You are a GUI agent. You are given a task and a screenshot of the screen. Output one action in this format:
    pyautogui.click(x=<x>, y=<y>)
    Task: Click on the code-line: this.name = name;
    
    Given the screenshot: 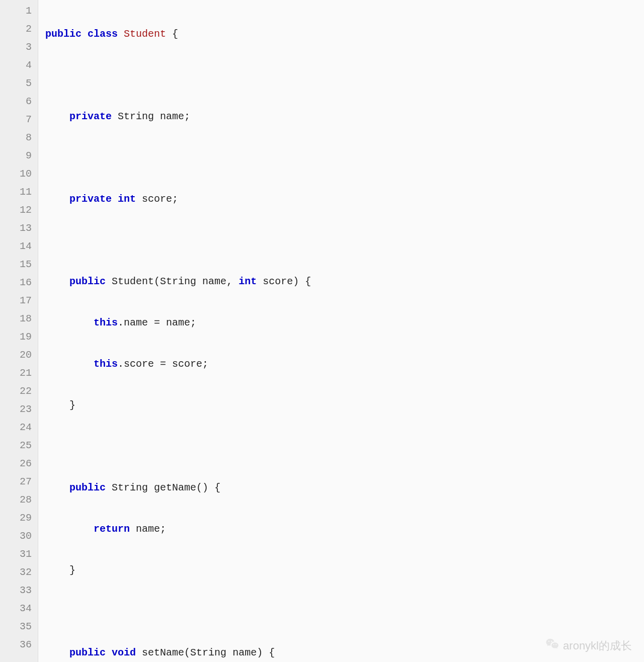 What is the action you would take?
    pyautogui.click(x=345, y=323)
    